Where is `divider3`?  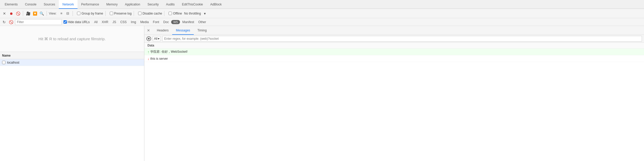
divider3 is located at coordinates (73, 14).